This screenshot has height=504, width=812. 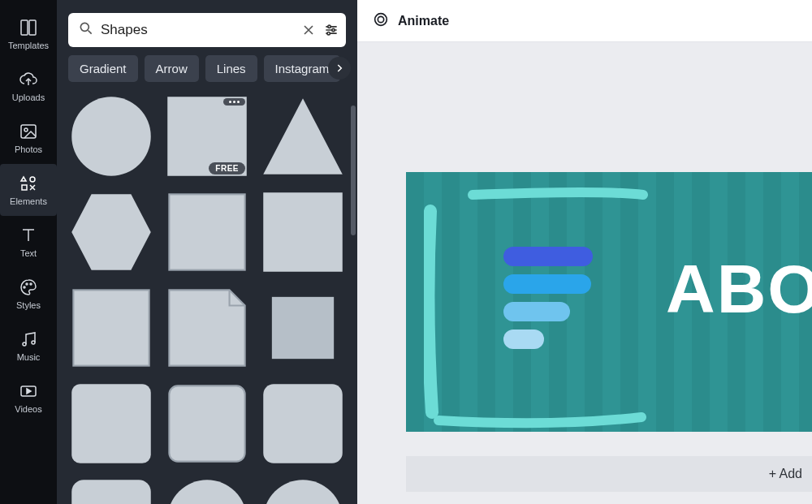 What do you see at coordinates (28, 183) in the screenshot?
I see `shapes-icon` at bounding box center [28, 183].